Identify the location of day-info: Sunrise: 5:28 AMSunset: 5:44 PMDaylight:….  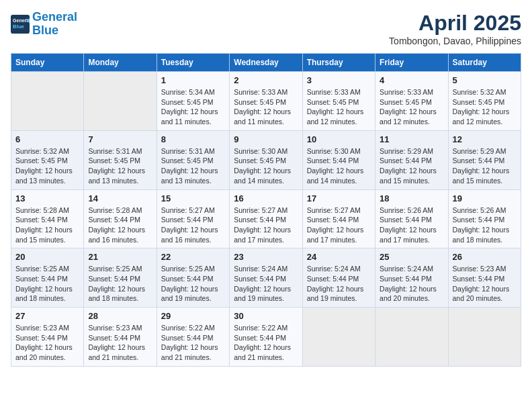
(47, 226).